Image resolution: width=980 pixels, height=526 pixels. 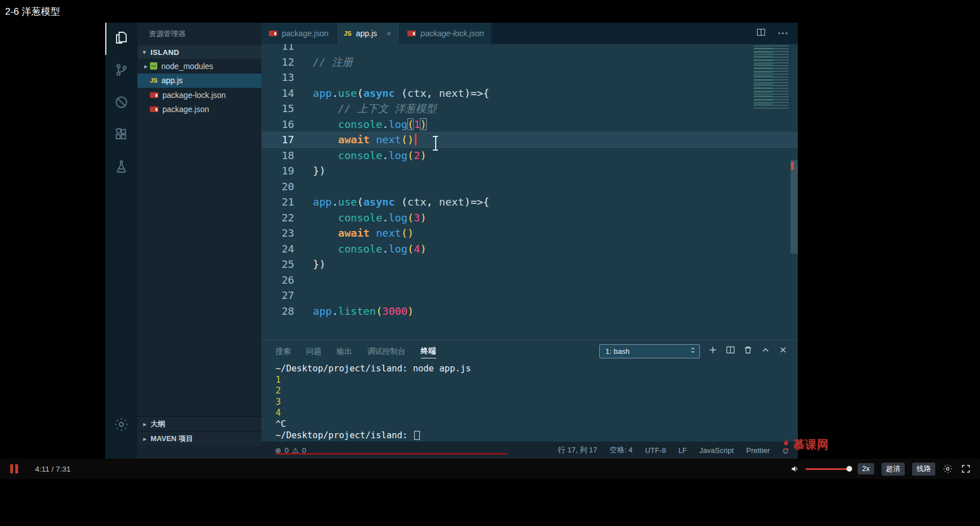 What do you see at coordinates (377, 33) in the screenshot?
I see `tab-strip: package.jsonapp.jspackage-lock.json` at bounding box center [377, 33].